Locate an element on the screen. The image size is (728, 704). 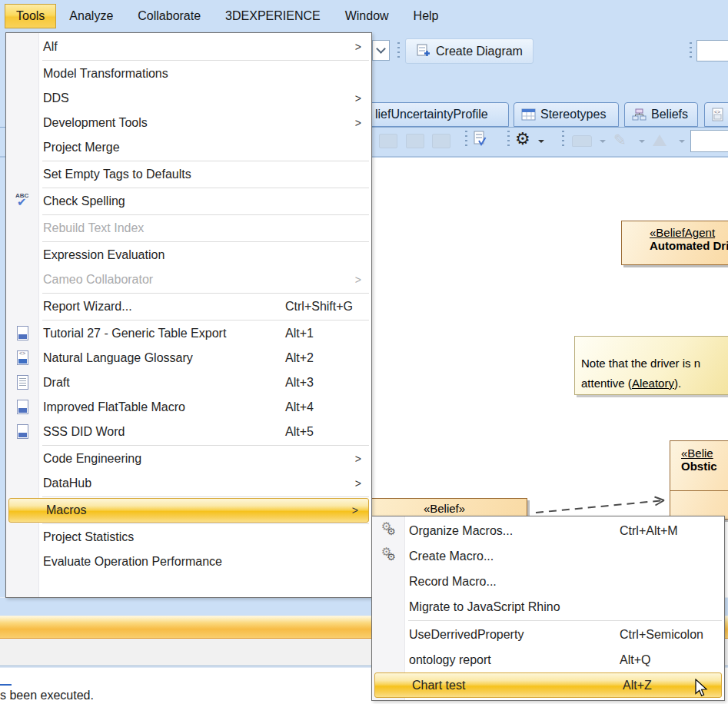
menu-item-improved-flattable-macro: Improved FlatTable MacroAlt+4 is located at coordinates (189, 407).